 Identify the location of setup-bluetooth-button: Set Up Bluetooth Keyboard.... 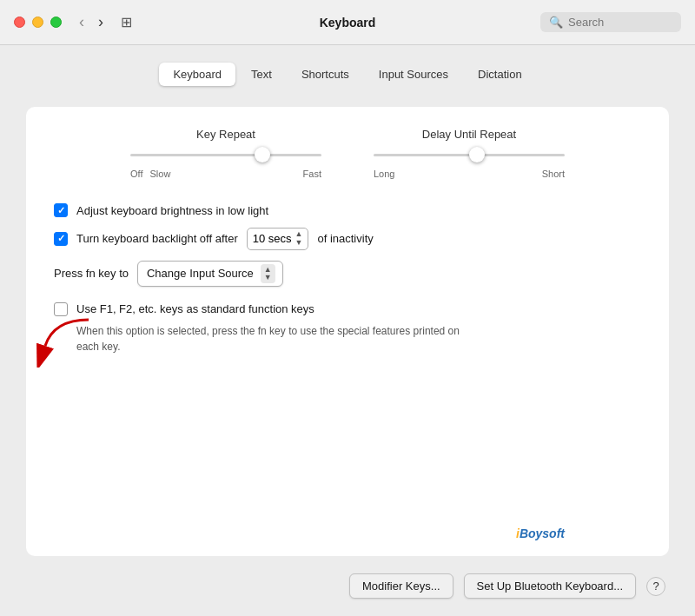
(550, 586).